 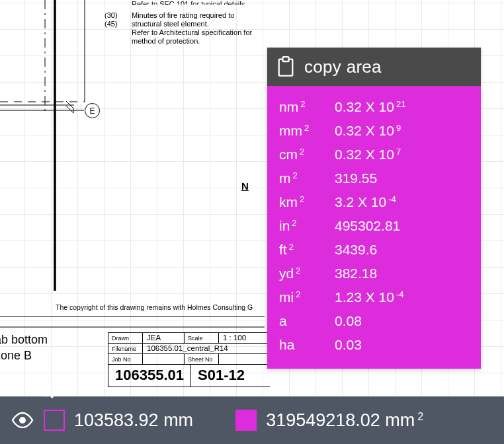 What do you see at coordinates (374, 321) in the screenshot?
I see `unit-row-a: a0.08` at bounding box center [374, 321].